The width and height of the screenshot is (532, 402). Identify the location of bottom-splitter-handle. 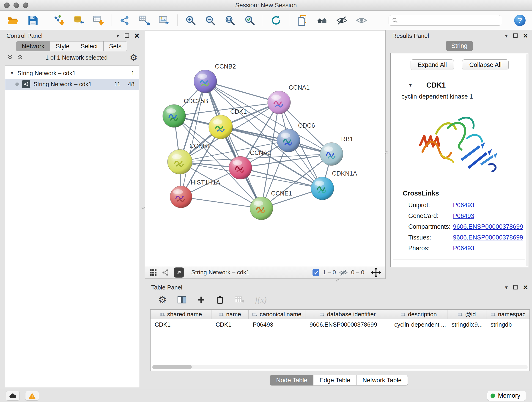
(338, 281).